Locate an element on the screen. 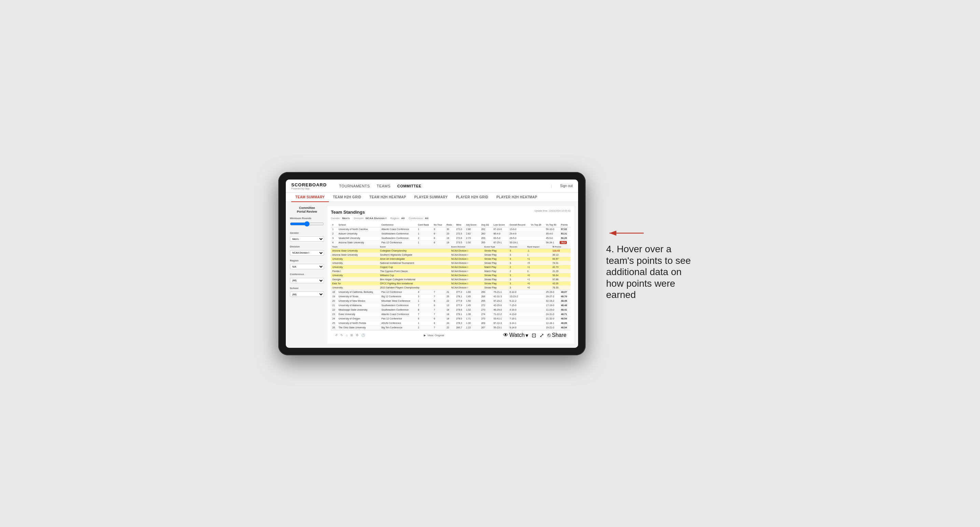 The image size is (980, 527). col-adj-score: Adj Score is located at coordinates (473, 225).